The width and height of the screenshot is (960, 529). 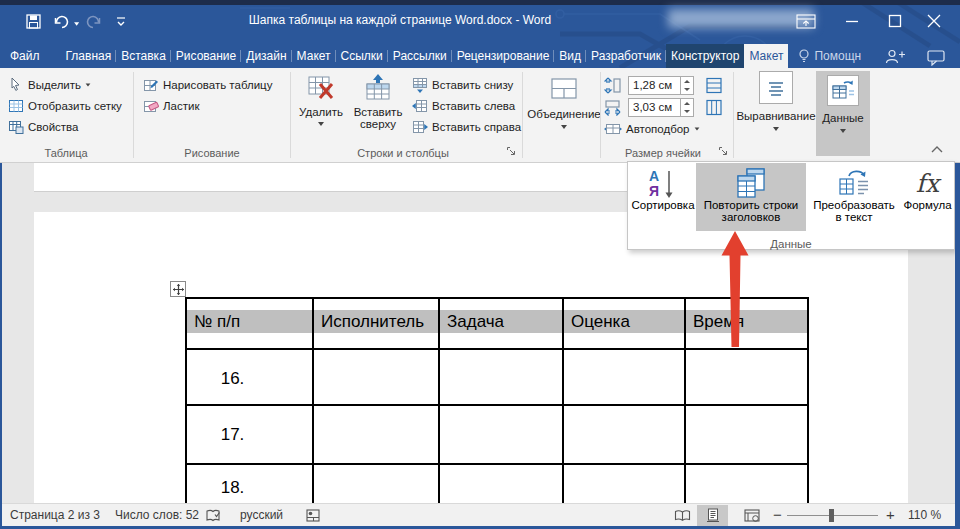 What do you see at coordinates (613, 129) in the screenshot?
I see `autofit-icon` at bounding box center [613, 129].